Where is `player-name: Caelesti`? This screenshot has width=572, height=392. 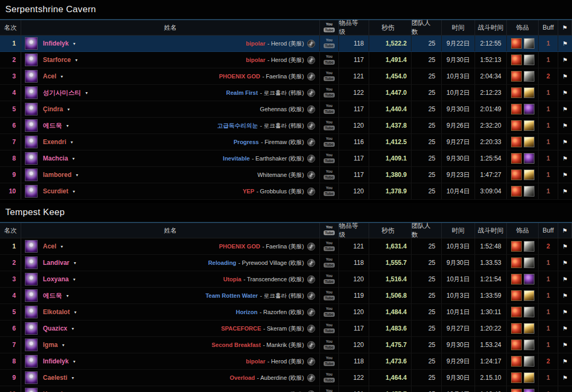
player-name: Caelesti is located at coordinates (55, 378).